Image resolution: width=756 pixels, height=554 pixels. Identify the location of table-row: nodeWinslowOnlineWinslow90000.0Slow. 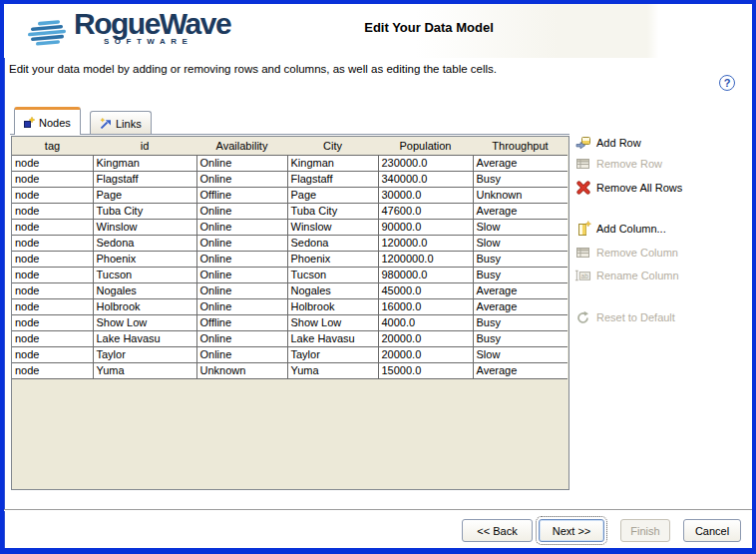
(289, 227).